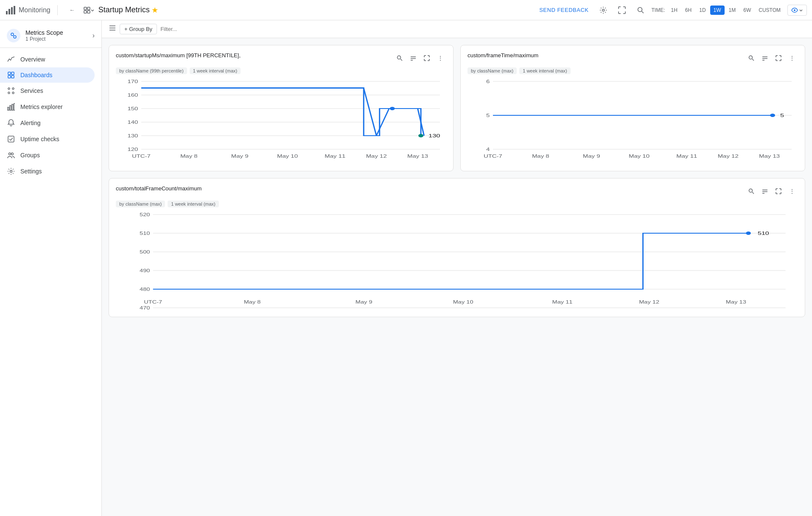  I want to click on chart-more-icon: ⋮, so click(440, 58).